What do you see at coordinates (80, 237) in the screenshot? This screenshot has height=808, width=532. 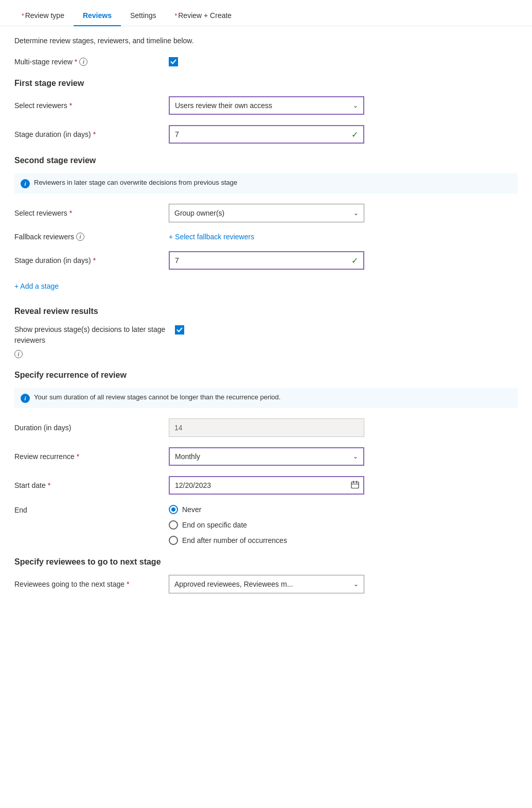 I see `fallback-info-icon: i` at bounding box center [80, 237].